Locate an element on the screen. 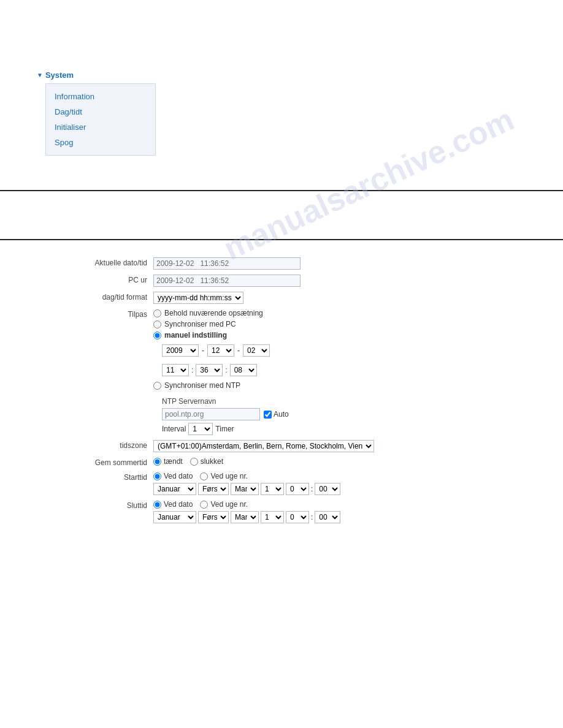  radio-start-ved-dato is located at coordinates (157, 477).